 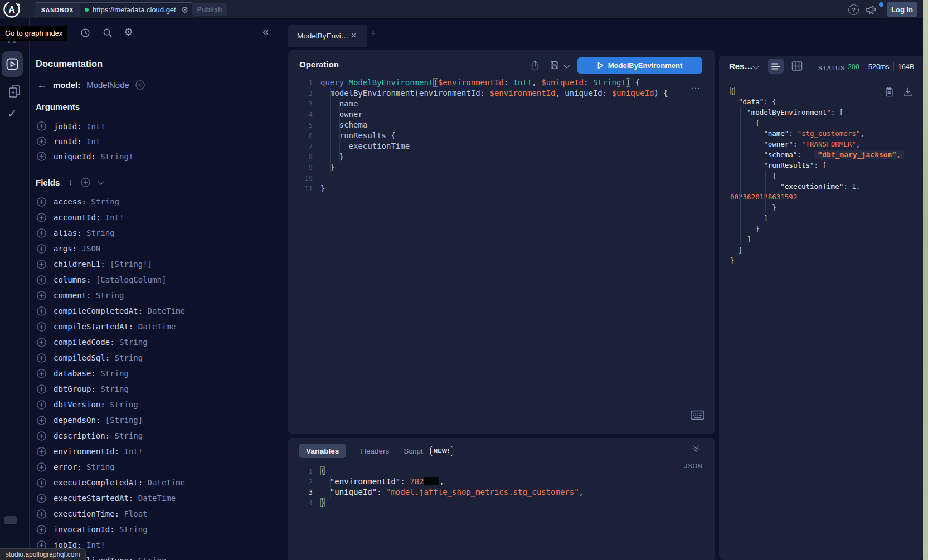 I want to click on code-line: 1query ModelByEnvironment($environmentId…, so click(x=502, y=82).